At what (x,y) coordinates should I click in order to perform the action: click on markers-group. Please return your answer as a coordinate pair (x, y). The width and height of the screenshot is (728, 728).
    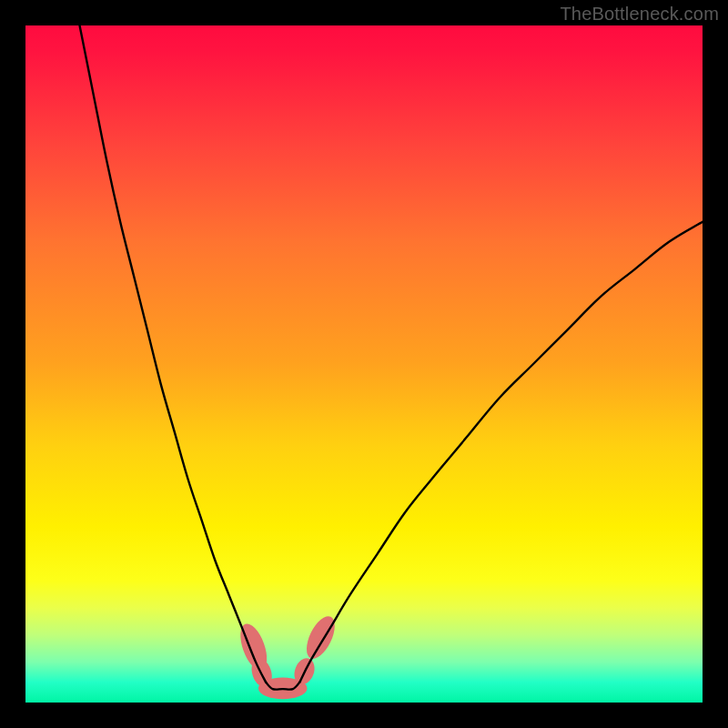
    Looking at the image, I should click on (288, 656).